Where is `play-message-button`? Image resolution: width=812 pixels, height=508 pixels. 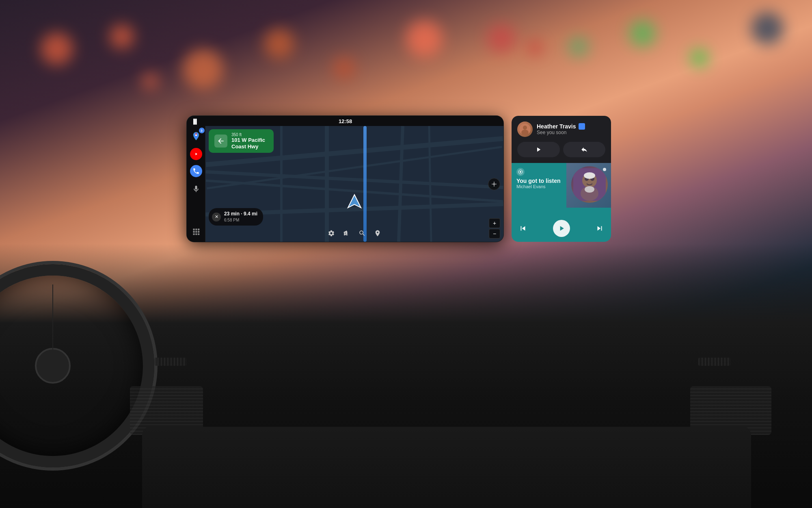 play-message-button is located at coordinates (538, 150).